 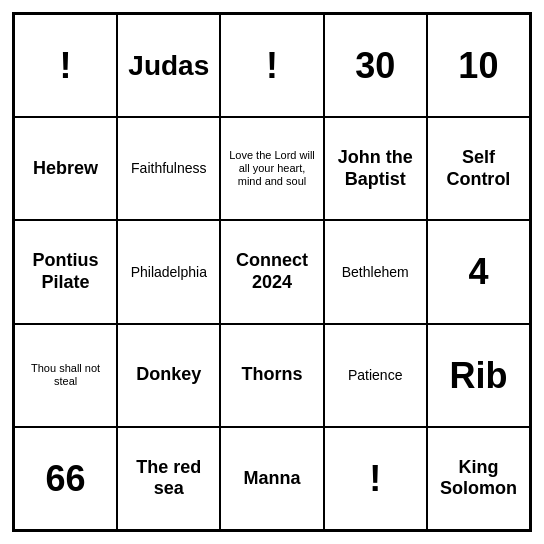 What do you see at coordinates (168, 168) in the screenshot?
I see `cell-text-r2c2: Faithfulness` at bounding box center [168, 168].